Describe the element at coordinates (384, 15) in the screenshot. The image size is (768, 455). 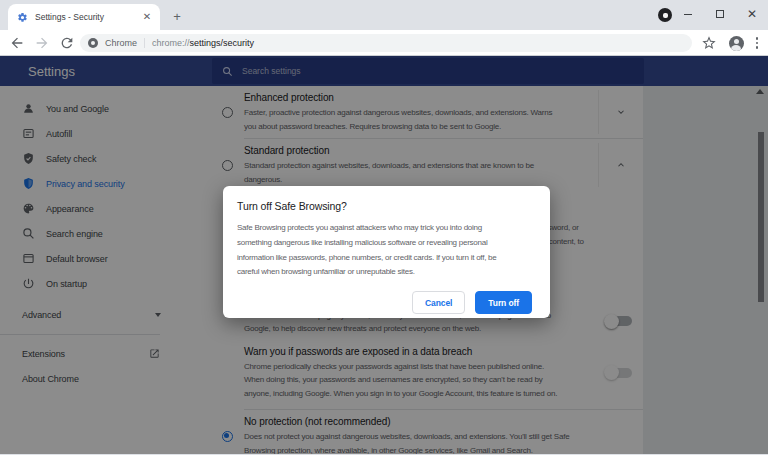
I see `tab-bar: Settings - Security ✕ + ✕` at that location.